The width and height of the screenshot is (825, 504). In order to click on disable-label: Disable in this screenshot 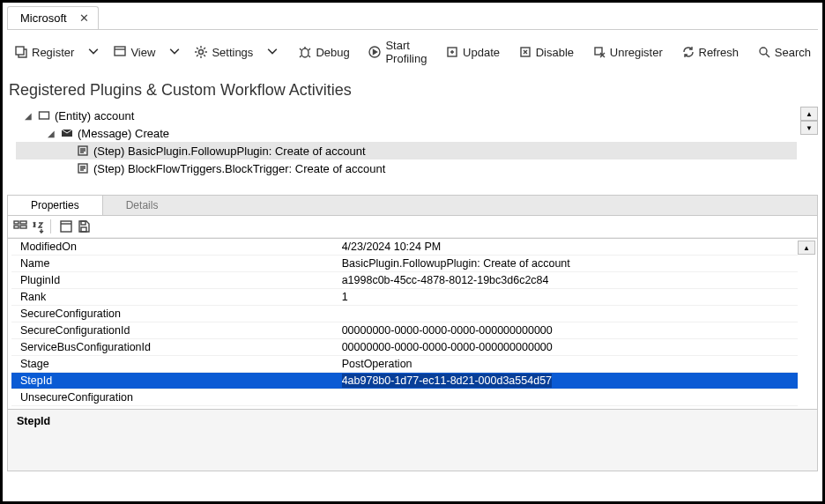, I will do `click(555, 53)`.